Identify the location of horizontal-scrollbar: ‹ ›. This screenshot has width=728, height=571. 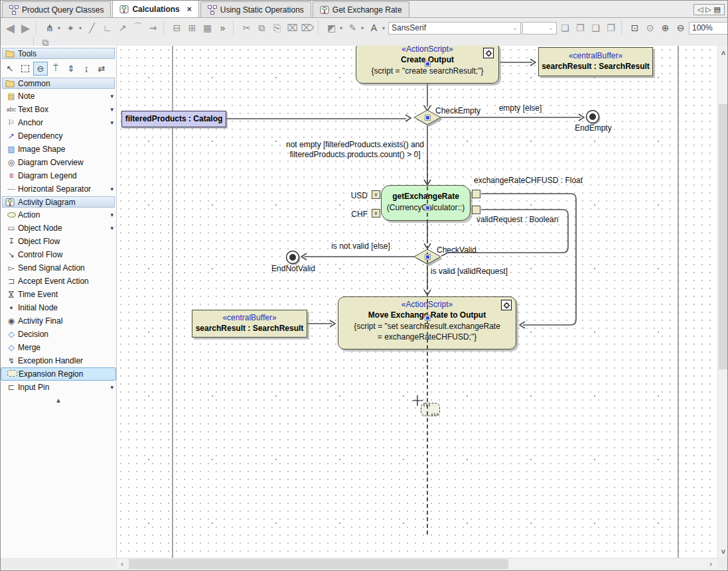
(417, 564).